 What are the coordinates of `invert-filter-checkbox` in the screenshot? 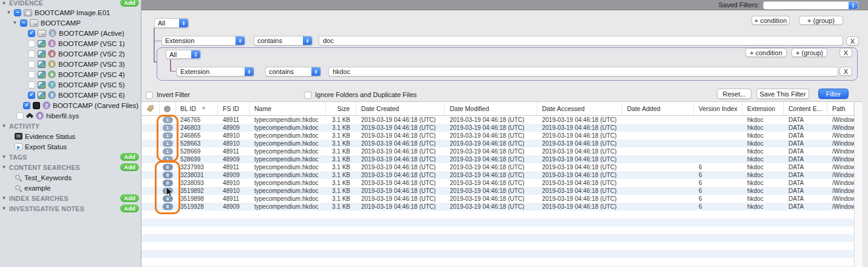 It's located at (149, 95).